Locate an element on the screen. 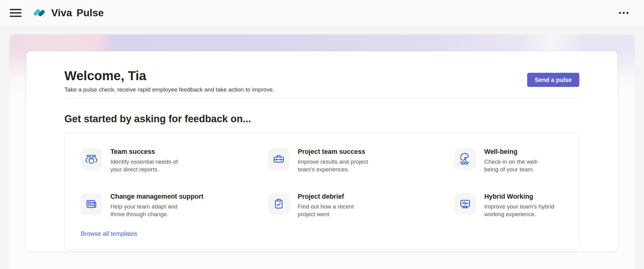  divider is located at coordinates (322, 98).